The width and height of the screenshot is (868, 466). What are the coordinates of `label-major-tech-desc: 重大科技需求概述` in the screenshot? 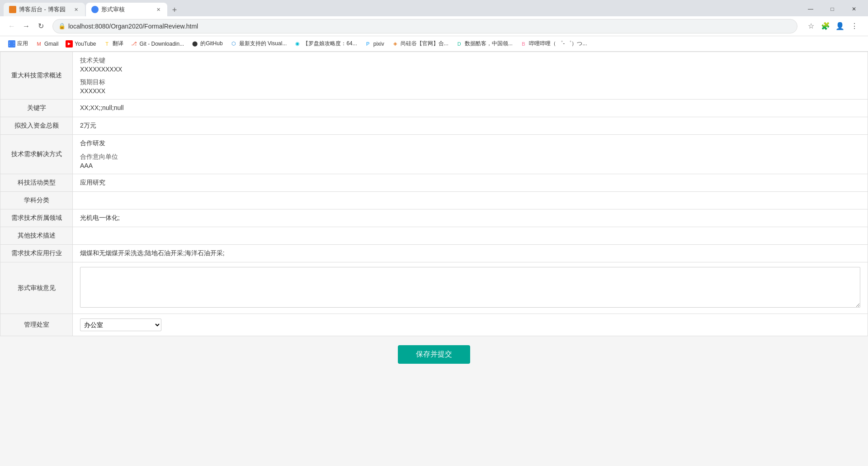 It's located at (37, 76).